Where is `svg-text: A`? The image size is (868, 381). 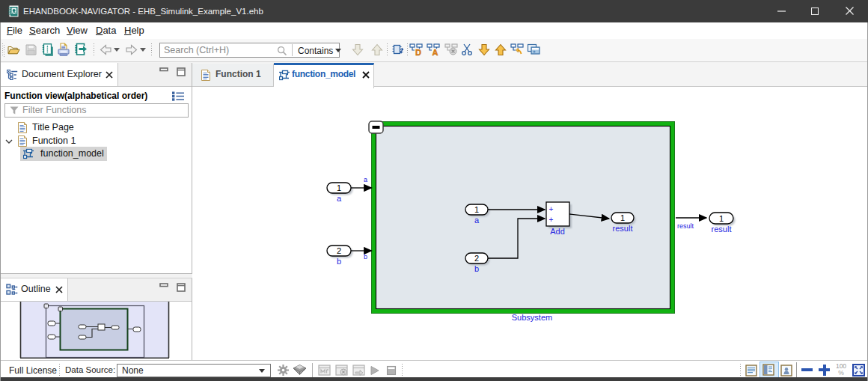 svg-text: A is located at coordinates (435, 52).